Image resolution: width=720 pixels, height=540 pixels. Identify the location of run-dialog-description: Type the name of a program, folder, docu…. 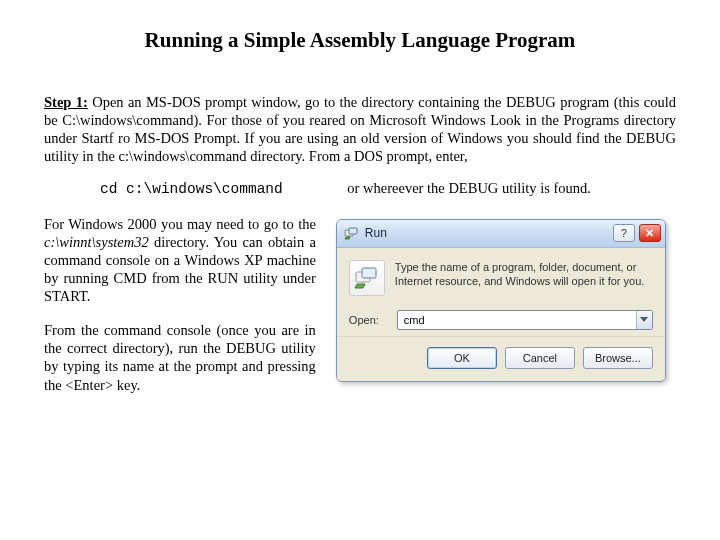
(524, 274).